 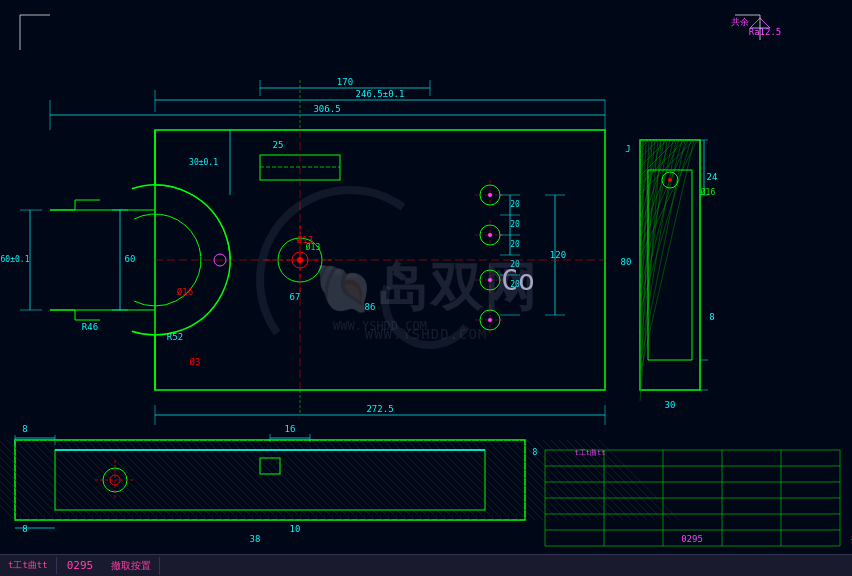 What do you see at coordinates (28, 566) in the screenshot?
I see `status-info: t工t曲tt` at bounding box center [28, 566].